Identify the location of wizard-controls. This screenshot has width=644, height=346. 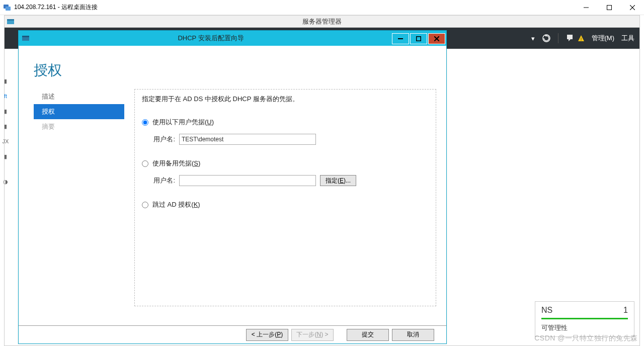
(419, 38).